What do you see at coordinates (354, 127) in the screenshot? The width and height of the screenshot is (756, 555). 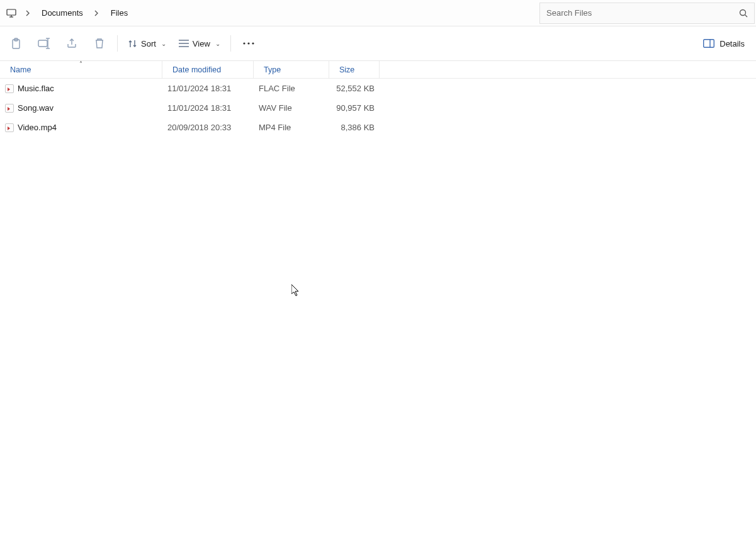 I see `file-size: 8,386 KB` at bounding box center [354, 127].